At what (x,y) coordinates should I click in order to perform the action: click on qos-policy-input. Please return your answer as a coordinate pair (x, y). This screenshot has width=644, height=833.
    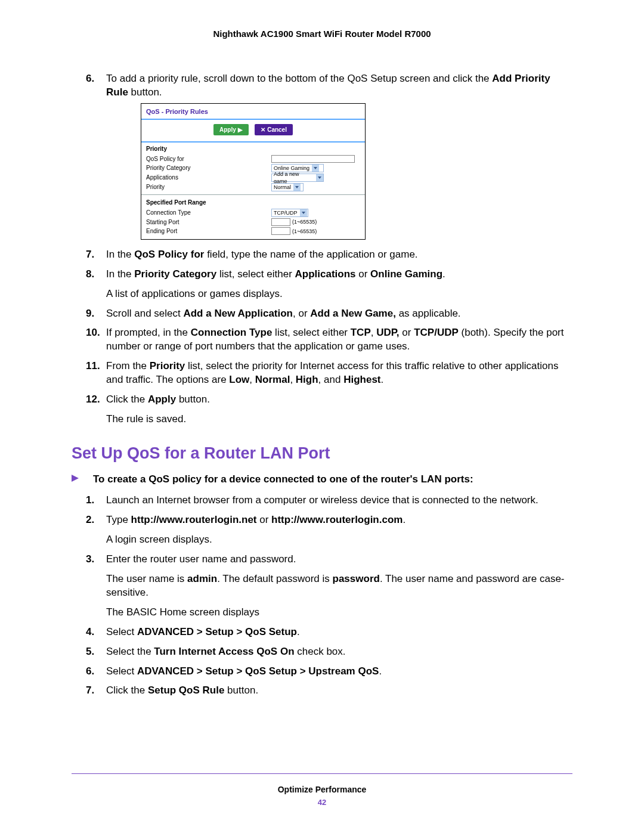
    Looking at the image, I should click on (313, 159).